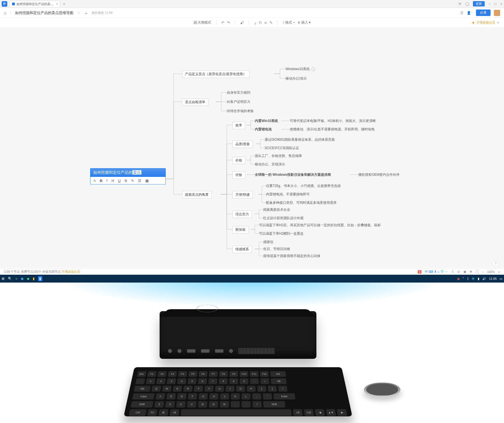 This screenshot has height=423, width=504. Describe the element at coordinates (484, 279) in the screenshot. I see `volume-icon: 🔊` at that location.